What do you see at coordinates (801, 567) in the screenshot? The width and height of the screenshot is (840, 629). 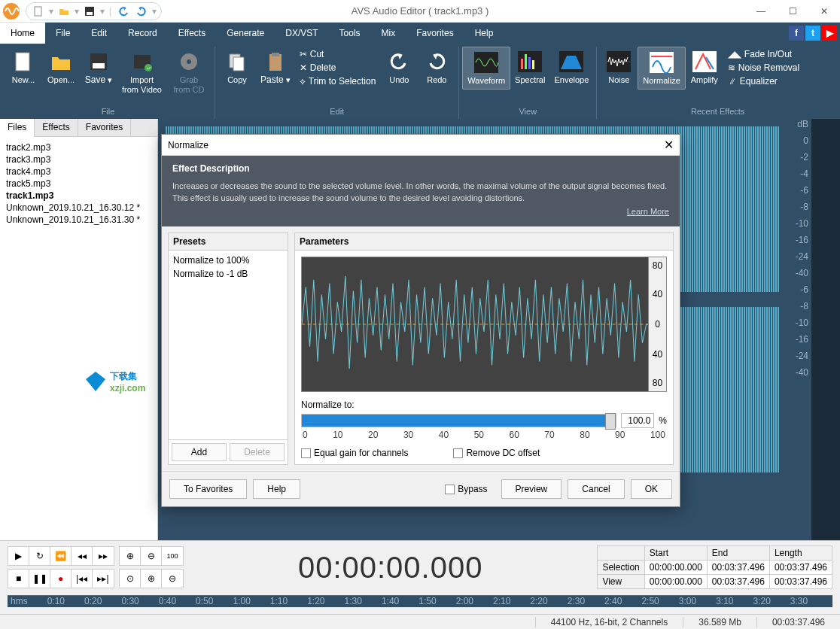 I see `selection-length: 00:03:37.496` at bounding box center [801, 567].